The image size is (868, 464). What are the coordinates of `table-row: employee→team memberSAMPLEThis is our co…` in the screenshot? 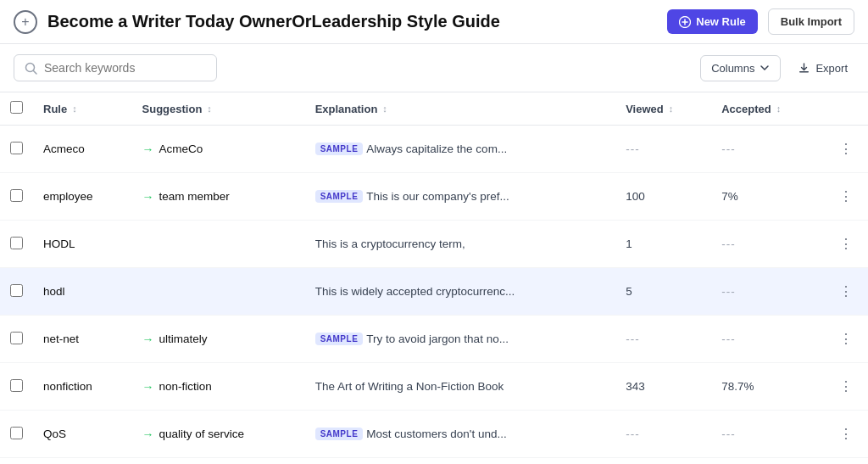 It's located at (434, 197).